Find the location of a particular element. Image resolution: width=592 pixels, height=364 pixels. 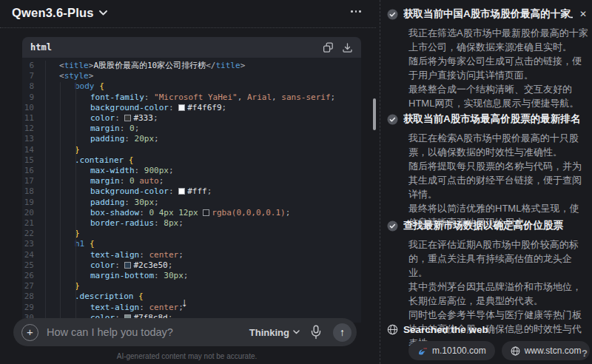

line-number: 8 is located at coordinates (34, 87).